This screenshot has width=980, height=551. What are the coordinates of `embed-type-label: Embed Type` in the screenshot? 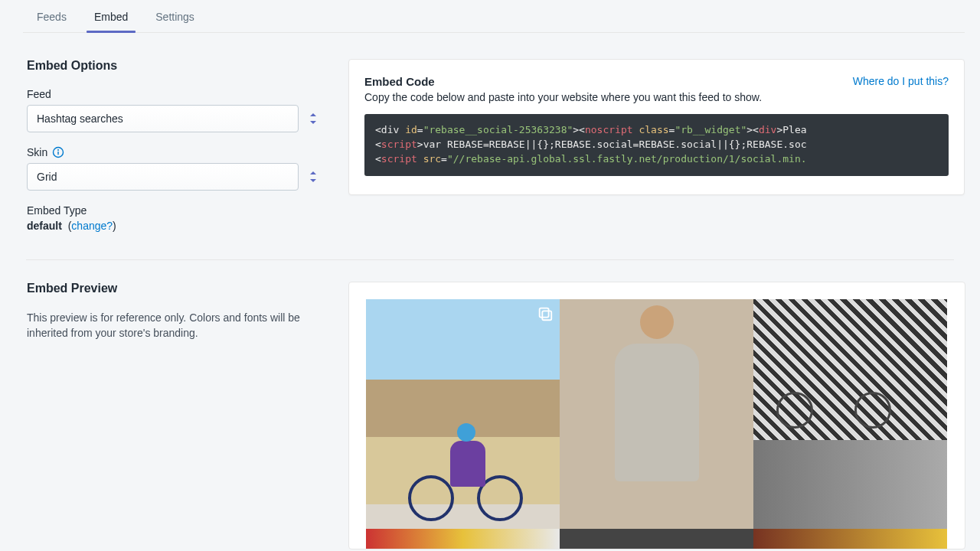 It's located at (176, 210).